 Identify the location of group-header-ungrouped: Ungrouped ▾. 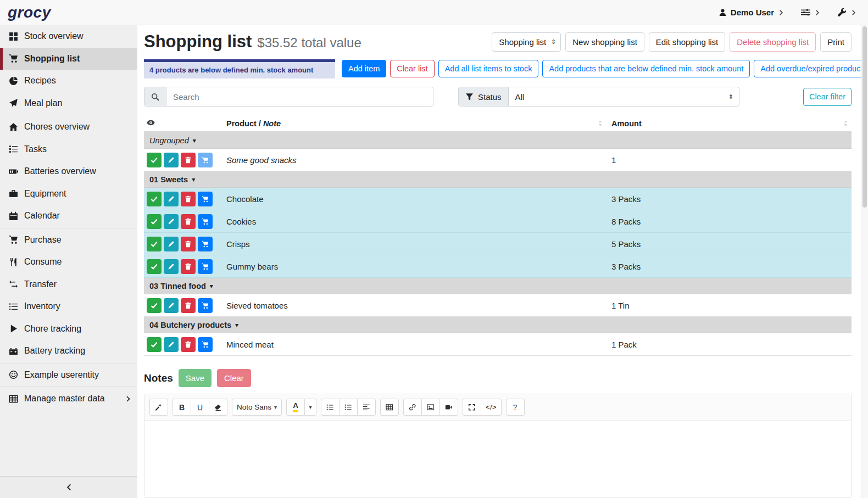
(498, 141).